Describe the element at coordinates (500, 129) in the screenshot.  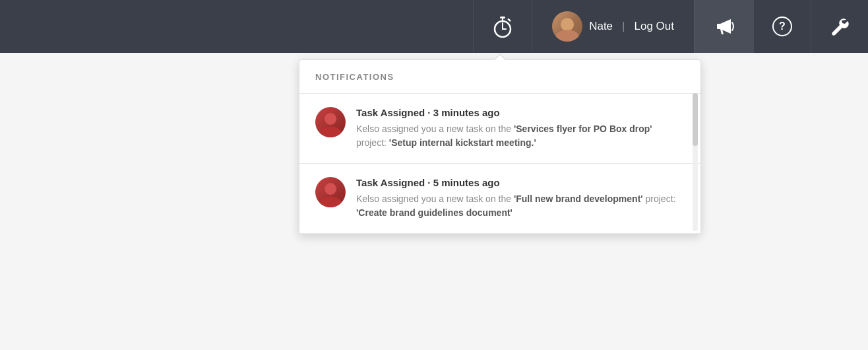
I see `notification-item: Task Assigned · 3 minutes ago Kelso assi…` at that location.